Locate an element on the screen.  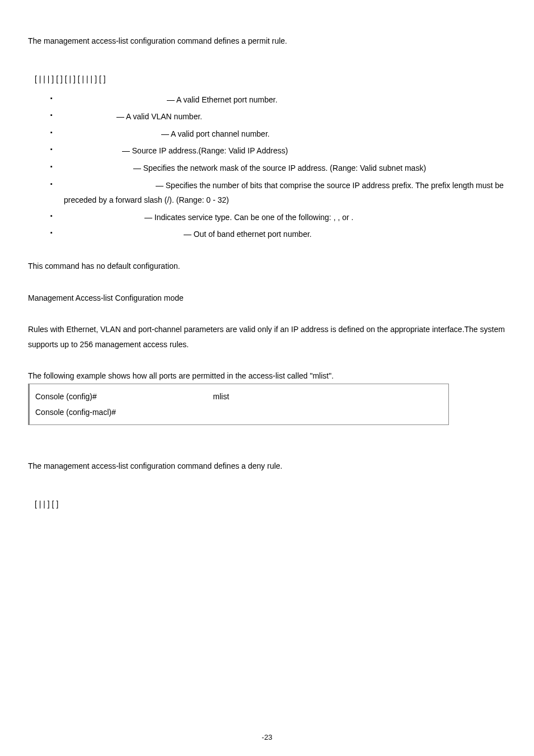
bullet-text: — A valid VLAN number. is located at coordinates (158, 116).